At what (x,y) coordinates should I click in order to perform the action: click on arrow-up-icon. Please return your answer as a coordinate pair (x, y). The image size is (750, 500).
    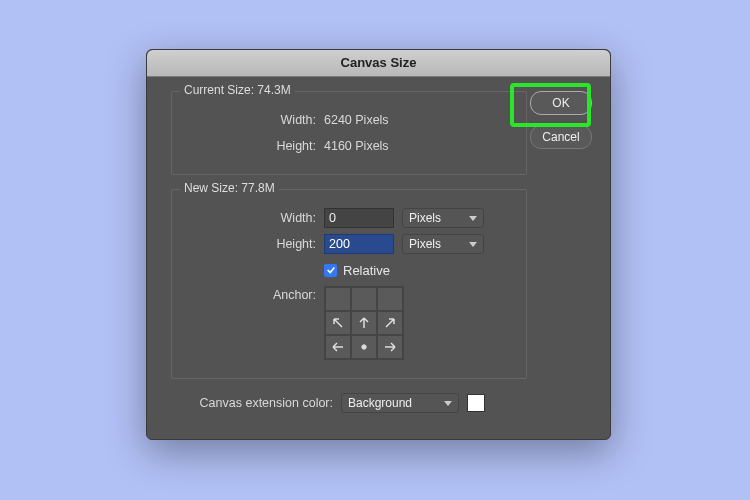
    Looking at the image, I should click on (364, 323).